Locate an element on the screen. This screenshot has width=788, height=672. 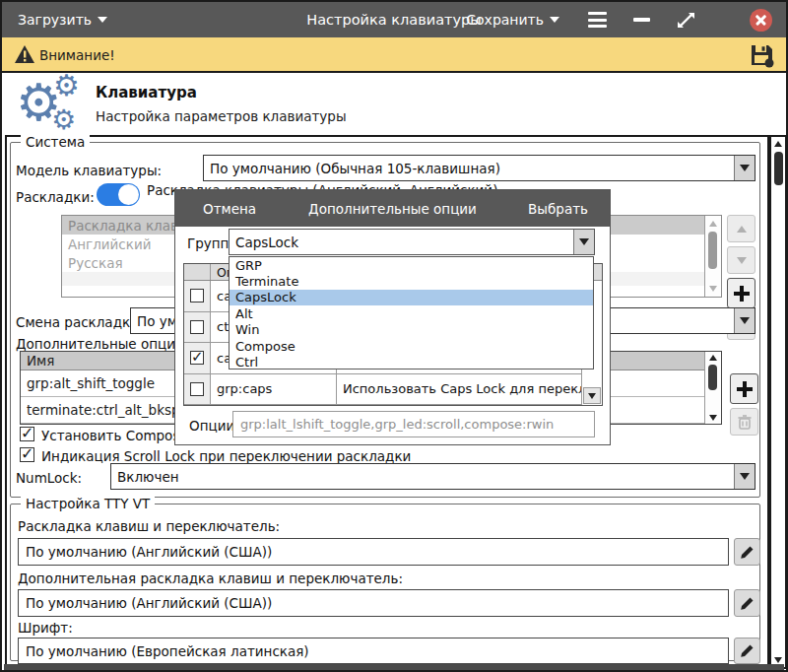
group-dropdown-list: GRP Terminate CapsLock Alt Win Compose C… is located at coordinates (412, 313).